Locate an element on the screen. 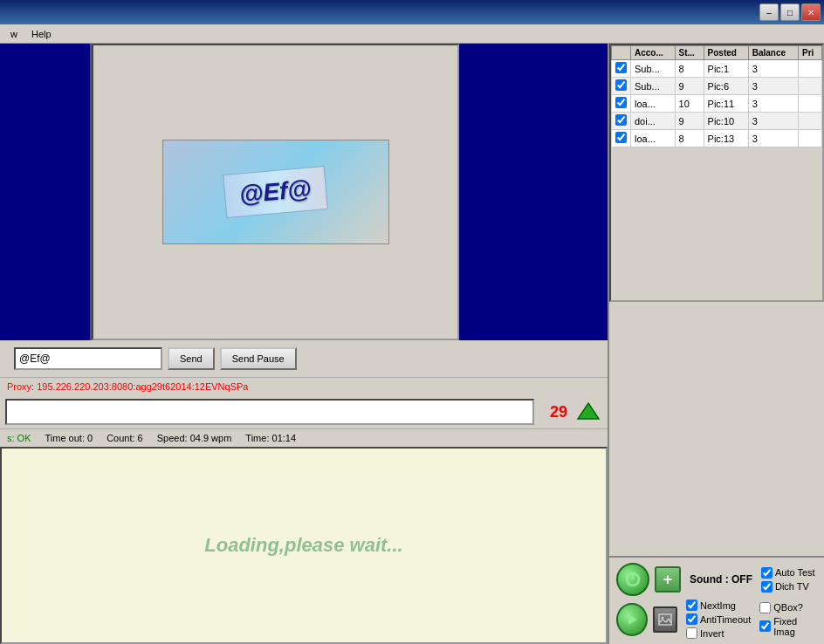  col-header-balance: Balance is located at coordinates (773, 53).